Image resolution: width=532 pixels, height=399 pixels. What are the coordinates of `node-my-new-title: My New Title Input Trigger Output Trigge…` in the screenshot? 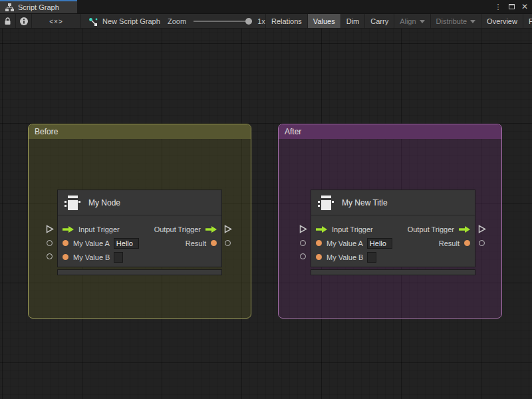 It's located at (393, 233).